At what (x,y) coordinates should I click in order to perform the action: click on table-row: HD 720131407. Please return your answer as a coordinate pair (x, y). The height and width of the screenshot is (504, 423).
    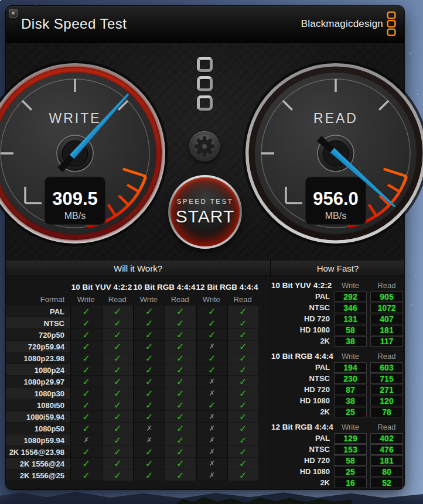
    Looking at the image, I should click on (337, 318).